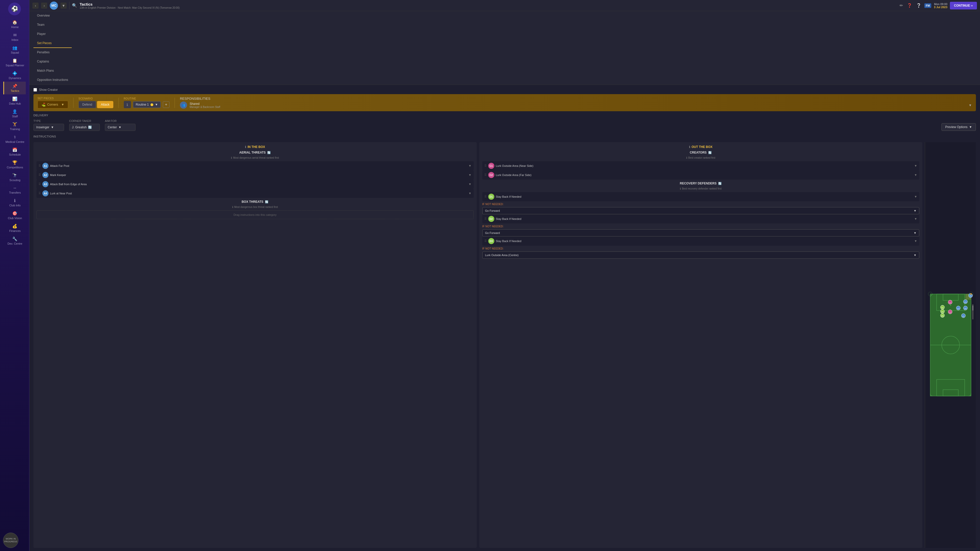  Describe the element at coordinates (14, 215) in the screenshot. I see `sidebar-item-club-vision: 🎯Club Vision` at that location.